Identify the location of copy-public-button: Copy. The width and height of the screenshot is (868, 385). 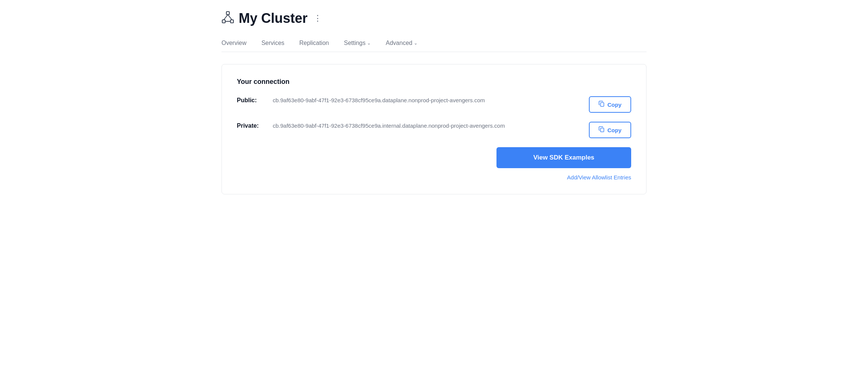
(610, 104).